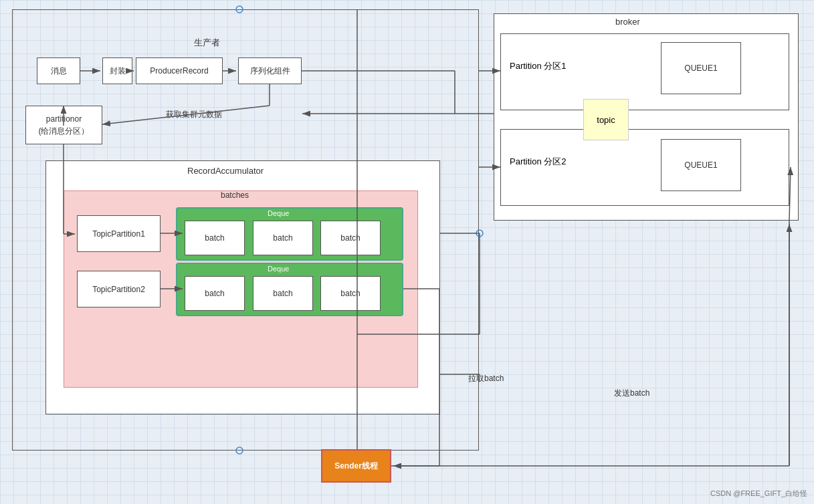 Image resolution: width=814 pixels, height=504 pixels. I want to click on partition2-label: Partition 分区2, so click(538, 162).